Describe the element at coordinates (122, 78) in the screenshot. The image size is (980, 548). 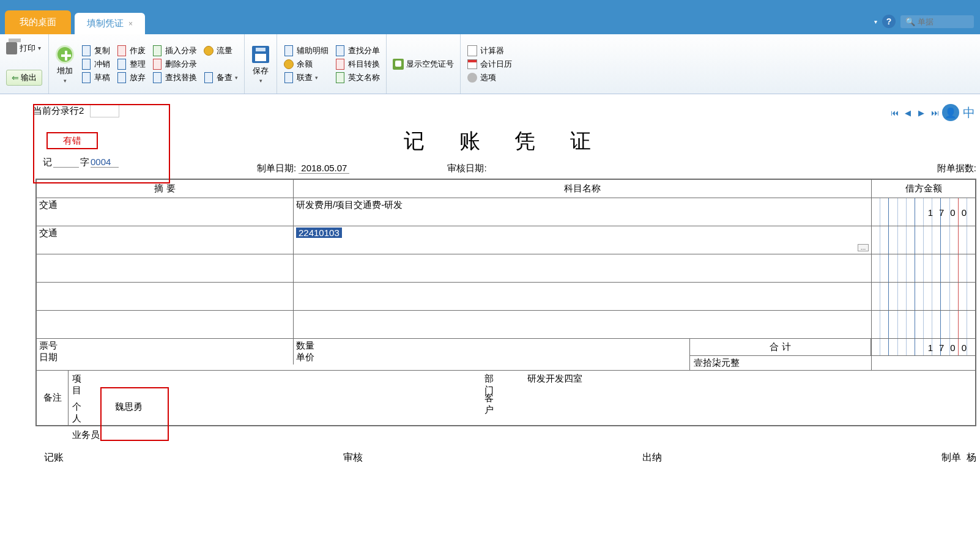
I see `floppy-icon` at that location.